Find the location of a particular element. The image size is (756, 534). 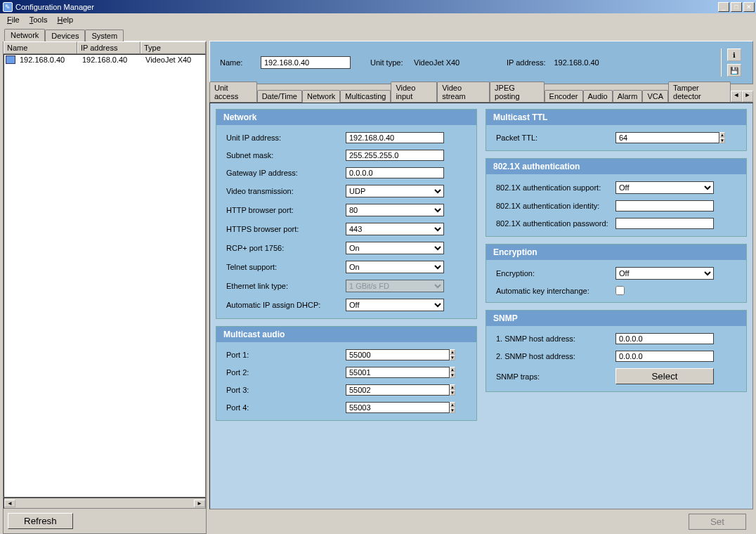

panel-encryption: Encryption Encryption:Off Automatic key … is located at coordinates (616, 273).